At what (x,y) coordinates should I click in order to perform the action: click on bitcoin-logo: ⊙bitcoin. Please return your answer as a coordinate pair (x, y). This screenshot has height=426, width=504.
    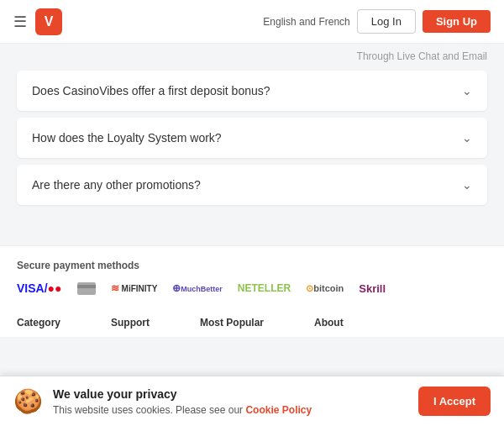
    Looking at the image, I should click on (324, 289).